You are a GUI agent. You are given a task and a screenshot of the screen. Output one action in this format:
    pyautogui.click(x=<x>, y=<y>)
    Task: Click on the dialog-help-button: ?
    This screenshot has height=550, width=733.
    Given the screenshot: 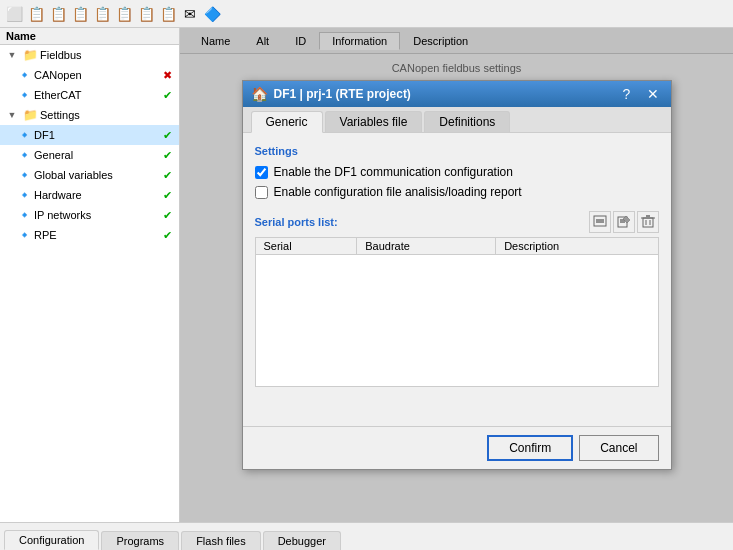 What is the action you would take?
    pyautogui.click(x=627, y=94)
    